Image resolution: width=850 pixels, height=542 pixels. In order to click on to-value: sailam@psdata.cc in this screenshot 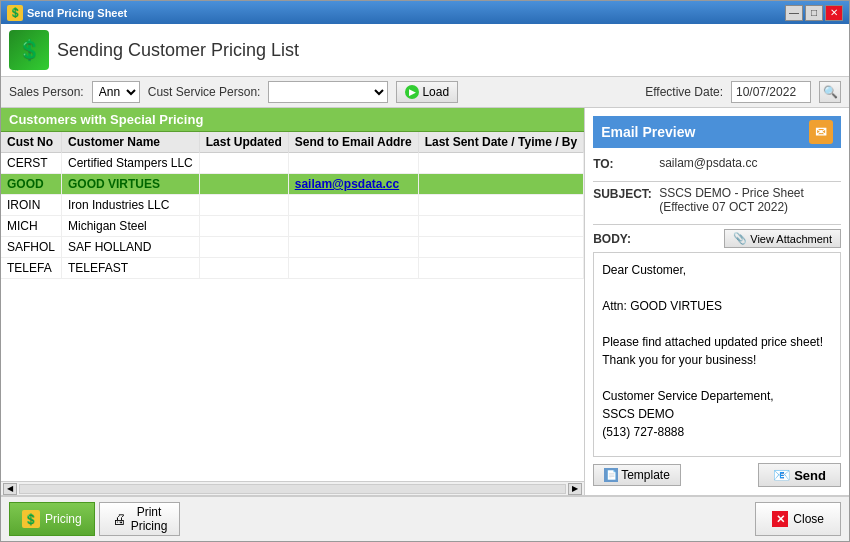, I will do `click(750, 163)`.